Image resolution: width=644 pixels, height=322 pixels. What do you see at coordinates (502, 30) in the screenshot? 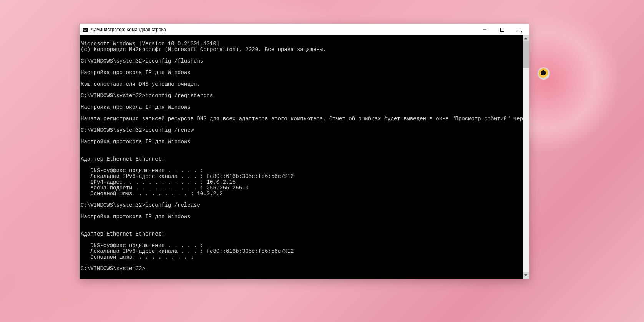
I see `maximize-button` at bounding box center [502, 30].